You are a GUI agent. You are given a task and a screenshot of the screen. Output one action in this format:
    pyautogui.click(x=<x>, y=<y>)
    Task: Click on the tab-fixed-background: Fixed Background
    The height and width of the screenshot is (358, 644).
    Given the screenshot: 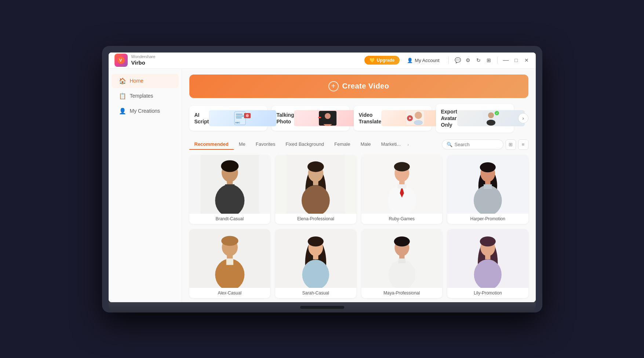 What is the action you would take?
    pyautogui.click(x=305, y=145)
    